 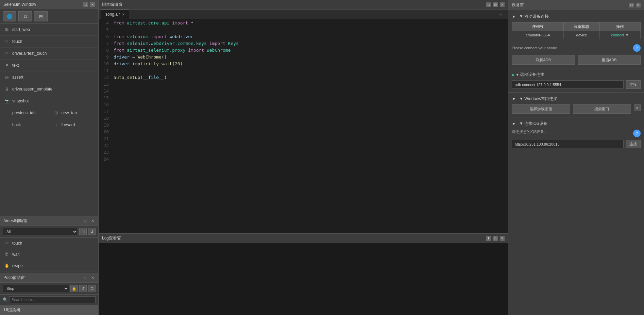 What do you see at coordinates (49, 65) in the screenshot?
I see `selenium-item-text: ≡ text` at bounding box center [49, 65].